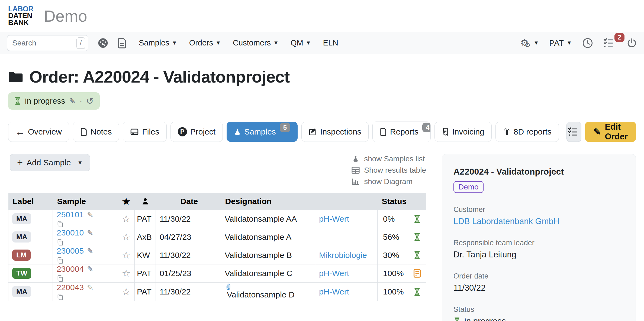 This screenshot has width=644, height=321. Describe the element at coordinates (103, 43) in the screenshot. I see `dashboard-icon` at that location.